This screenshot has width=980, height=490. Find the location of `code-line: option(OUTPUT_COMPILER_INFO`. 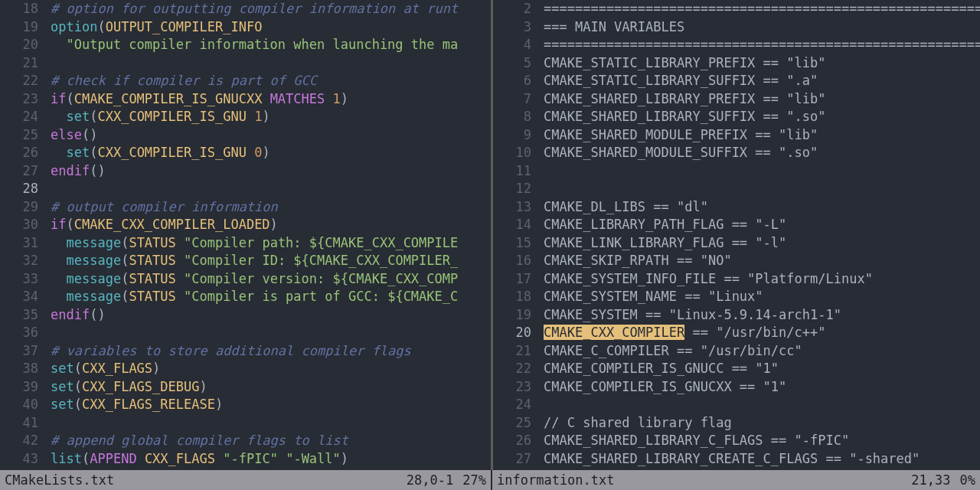

code-line: option(OUTPUT_COMPILER_INFO is located at coordinates (271, 28).